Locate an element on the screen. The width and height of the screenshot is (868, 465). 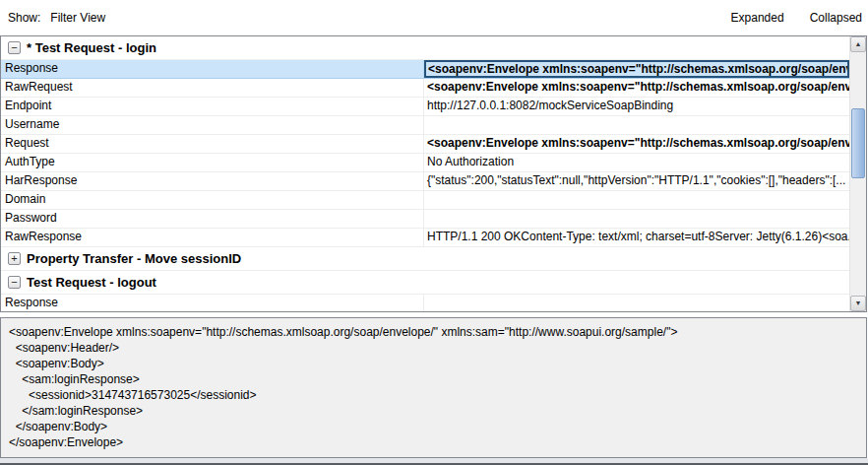
table-row-response-logout: Response is located at coordinates (425, 303).